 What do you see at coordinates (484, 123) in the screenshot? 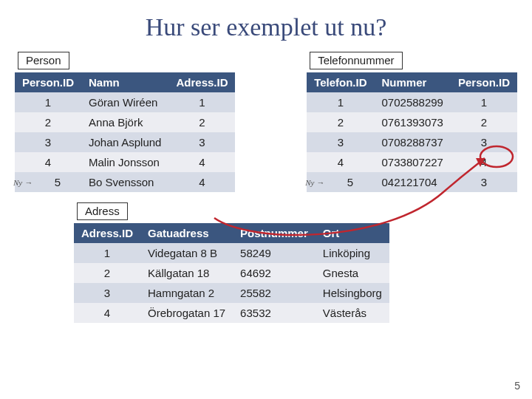
I see `cell-person-id-fk: 2` at bounding box center [484, 123].